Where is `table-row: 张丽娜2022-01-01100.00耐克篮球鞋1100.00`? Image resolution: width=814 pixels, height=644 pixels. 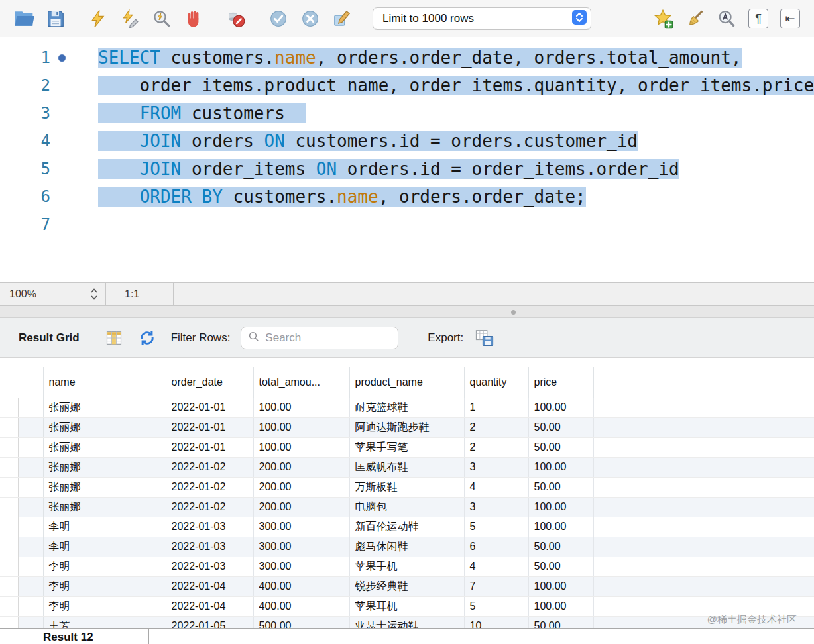 table-row: 张丽娜2022-01-01100.00耐克篮球鞋1100.00 is located at coordinates (407, 407).